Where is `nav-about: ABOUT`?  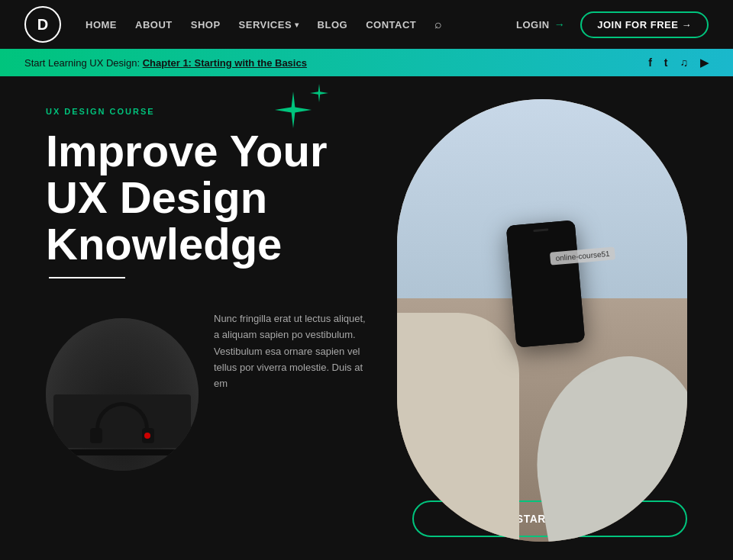
nav-about: ABOUT is located at coordinates (154, 24).